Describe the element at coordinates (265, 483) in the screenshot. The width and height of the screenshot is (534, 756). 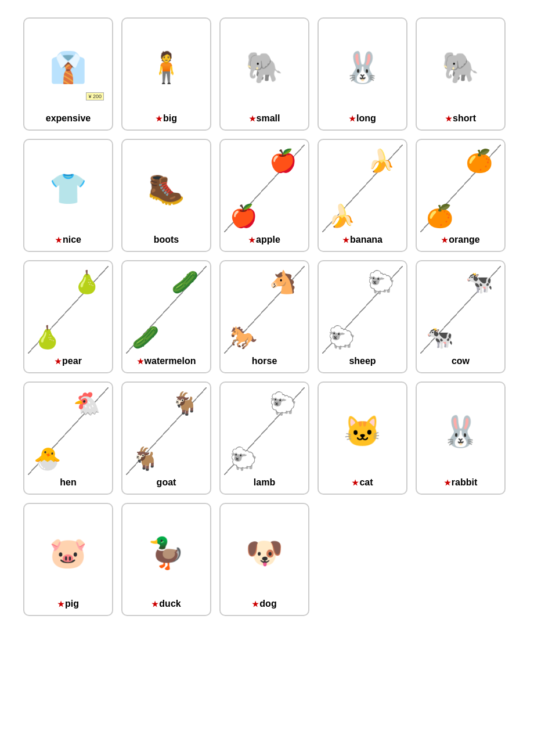
I see `lamb-label: lamb` at that location.